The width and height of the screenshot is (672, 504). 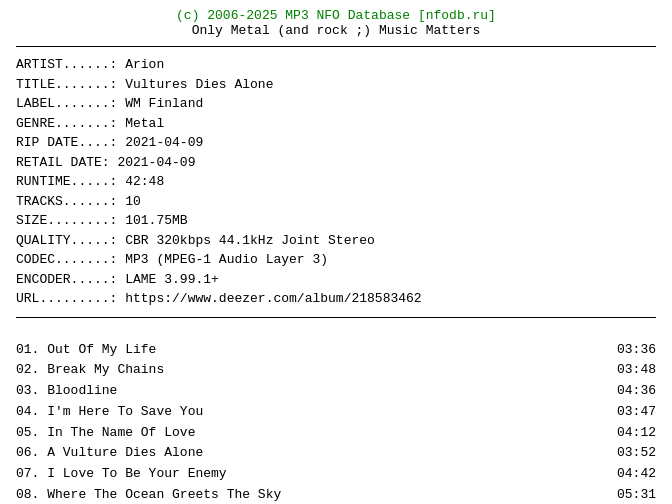 I want to click on track-duration: 03:52, so click(x=631, y=454).